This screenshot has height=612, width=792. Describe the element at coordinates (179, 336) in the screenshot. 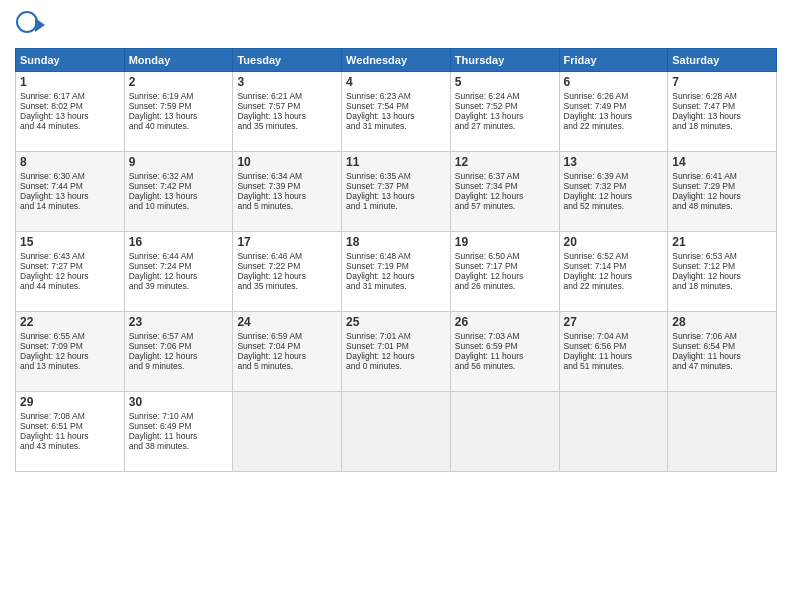

I see `day-info: Sunrise: 6:57 AM` at that location.